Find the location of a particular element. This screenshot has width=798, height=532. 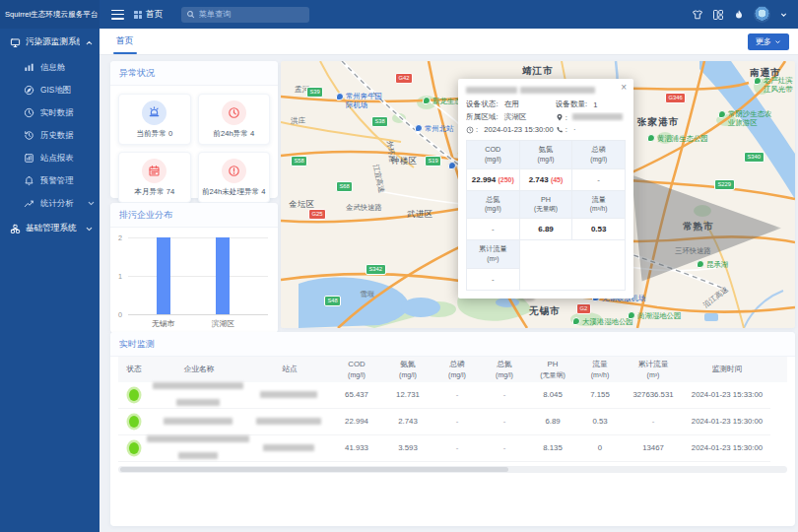

y-tick-label: 2 is located at coordinates (120, 238).